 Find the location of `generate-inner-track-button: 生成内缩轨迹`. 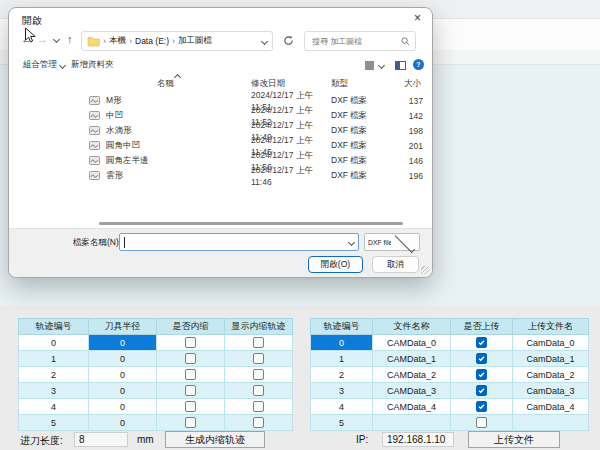

generate-inner-track-button: 生成内缩轨迹 is located at coordinates (215, 440).